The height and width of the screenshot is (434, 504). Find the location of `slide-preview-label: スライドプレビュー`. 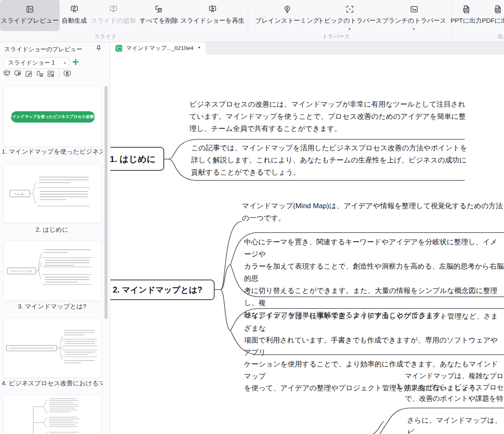

slide-preview-label: スライドプレビュー is located at coordinates (30, 21).